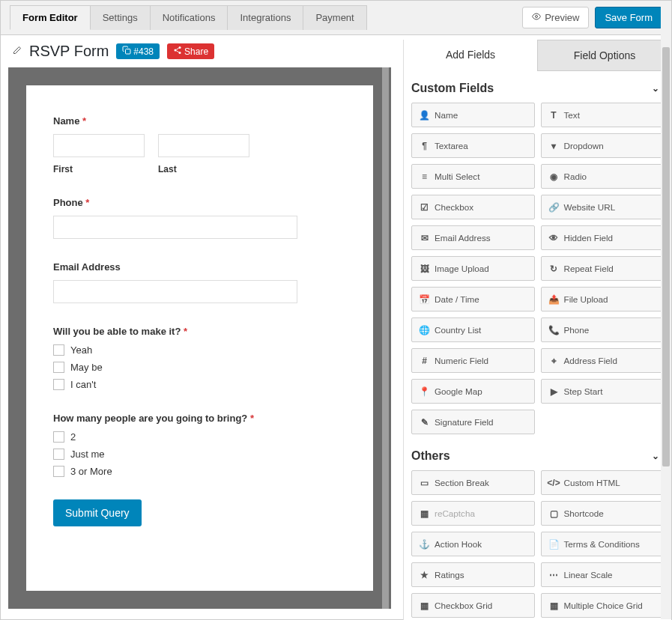 The width and height of the screenshot is (672, 620). I want to click on tab-settings: Settings, so click(120, 18).